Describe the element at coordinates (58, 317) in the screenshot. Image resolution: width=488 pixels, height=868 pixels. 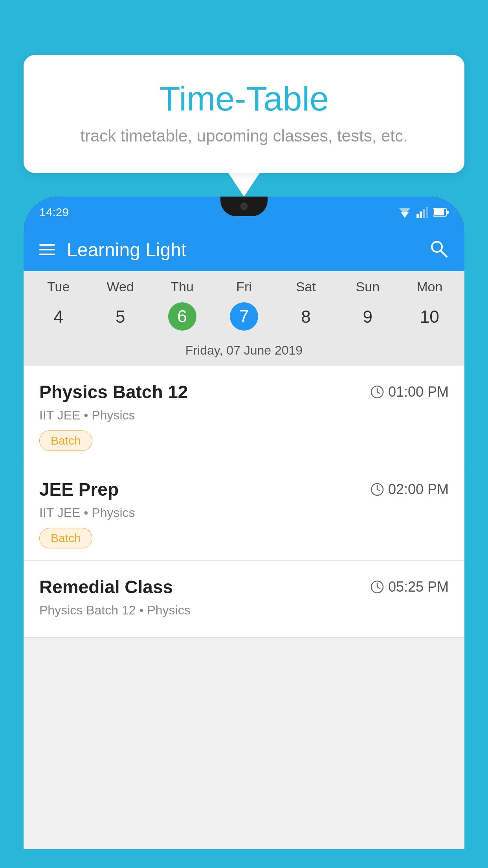
I see `date-4: 4` at that location.